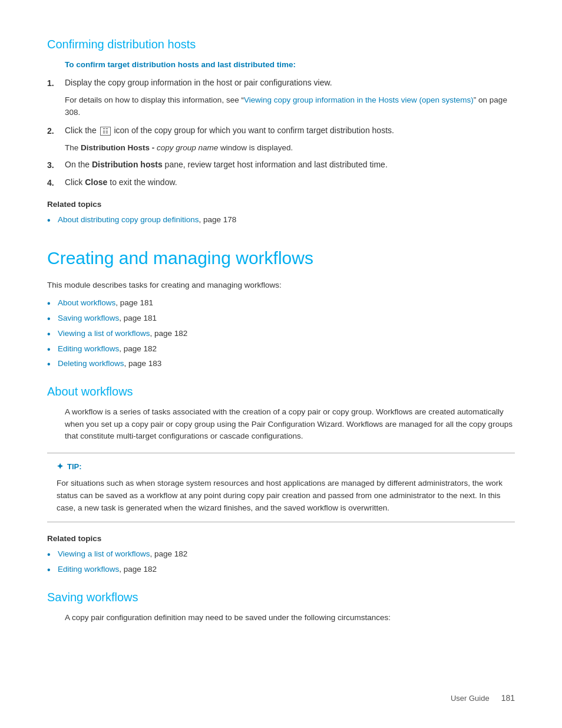 This screenshot has height=728, width=562. What do you see at coordinates (56, 165) in the screenshot?
I see `step-3-num: 3.` at bounding box center [56, 165].